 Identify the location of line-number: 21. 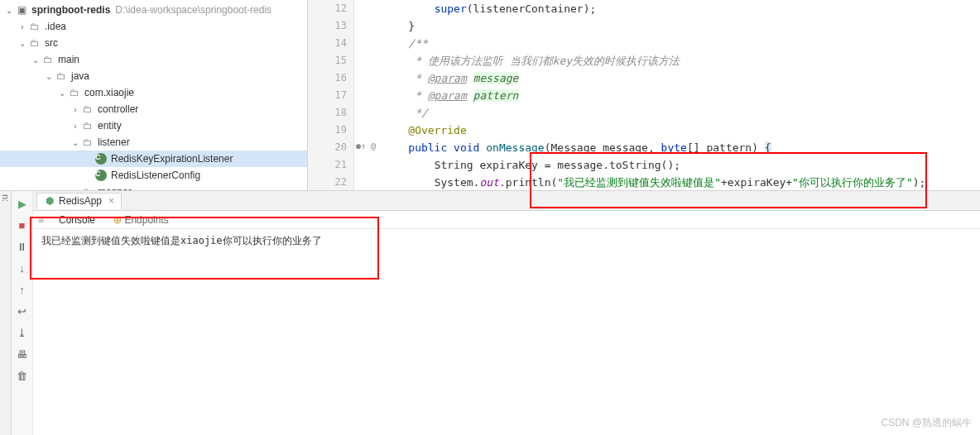
(331, 165).